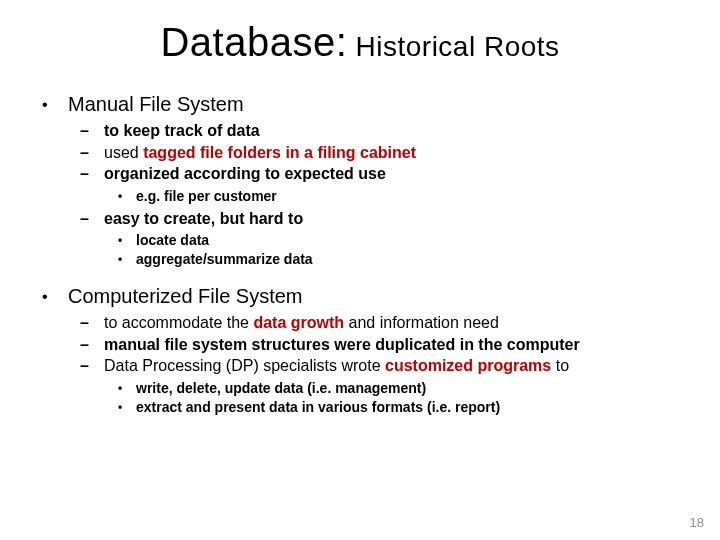 This screenshot has width=720, height=540. Describe the element at coordinates (419, 196) in the screenshot. I see `list-item: e.g. file per customer` at that location.